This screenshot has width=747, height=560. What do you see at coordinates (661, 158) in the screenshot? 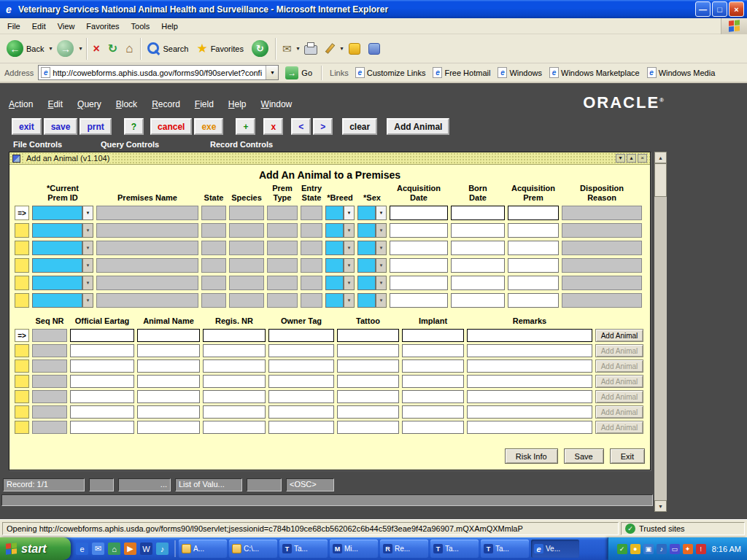
I see `scroll-up-icon: ▲` at bounding box center [661, 158].